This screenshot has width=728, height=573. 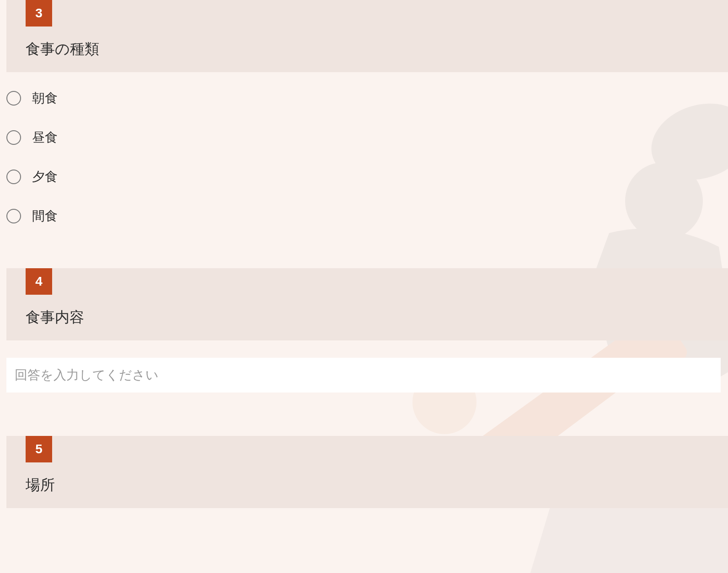 I want to click on question-number-badge: 5, so click(x=39, y=449).